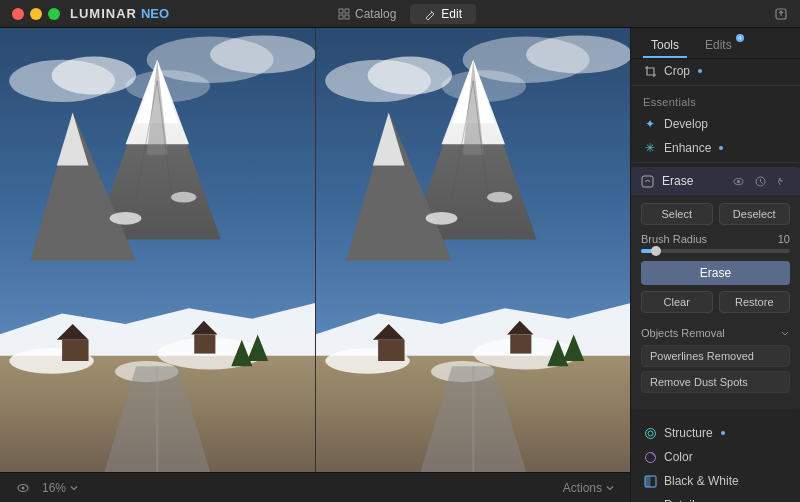 The width and height of the screenshot is (800, 502). Describe the element at coordinates (610, 488) in the screenshot. I see `actions-chevron-icon` at that location.